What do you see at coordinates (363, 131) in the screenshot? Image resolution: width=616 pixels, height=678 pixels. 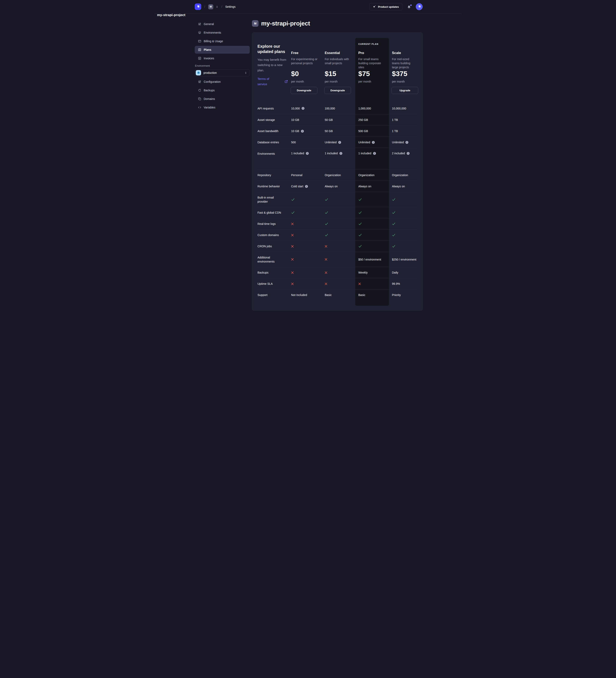 I see `feature-value-text: 500 GB` at bounding box center [363, 131].